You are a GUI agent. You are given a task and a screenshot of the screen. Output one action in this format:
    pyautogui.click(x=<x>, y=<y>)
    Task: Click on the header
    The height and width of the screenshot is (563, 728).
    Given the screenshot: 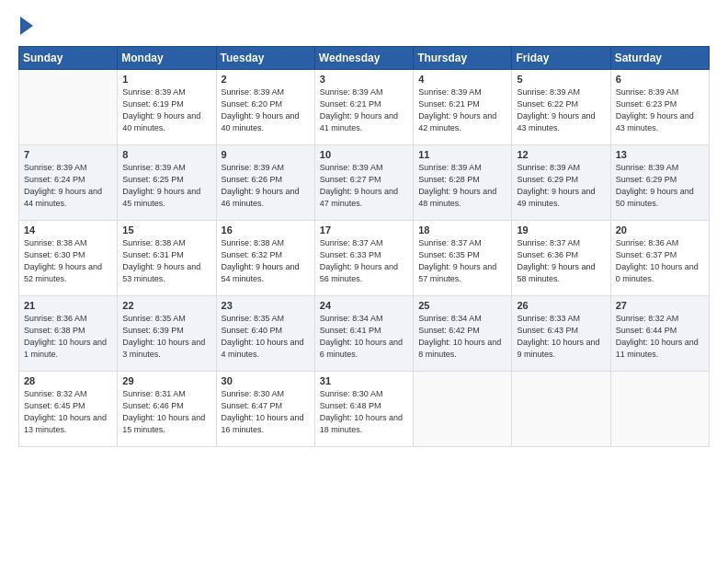 What is the action you would take?
    pyautogui.click(x=364, y=27)
    